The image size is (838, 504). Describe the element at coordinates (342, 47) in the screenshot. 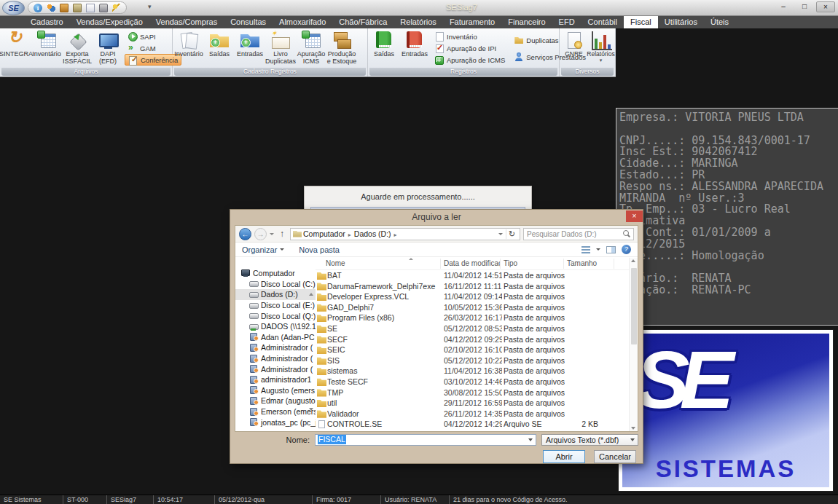

I see `ribbon-button: Produção e Estoque` at that location.